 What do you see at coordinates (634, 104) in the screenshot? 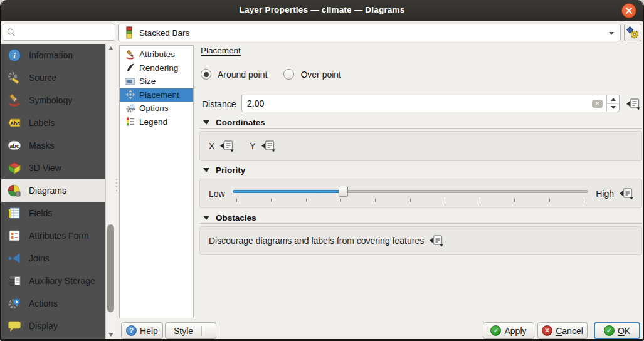
I see `distance-override-button` at bounding box center [634, 104].